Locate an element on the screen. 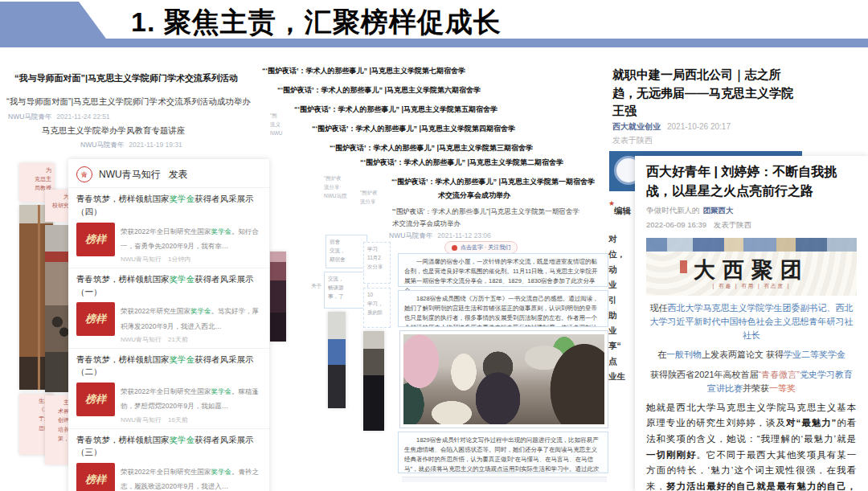 Image resolution: width=868 pixels, height=491 pixels. feed-item-snippet: 荣获2022年研究生国家奖学金。笃实好学，厚积薄发2020年9月，我进入西北… is located at coordinates (190, 318).